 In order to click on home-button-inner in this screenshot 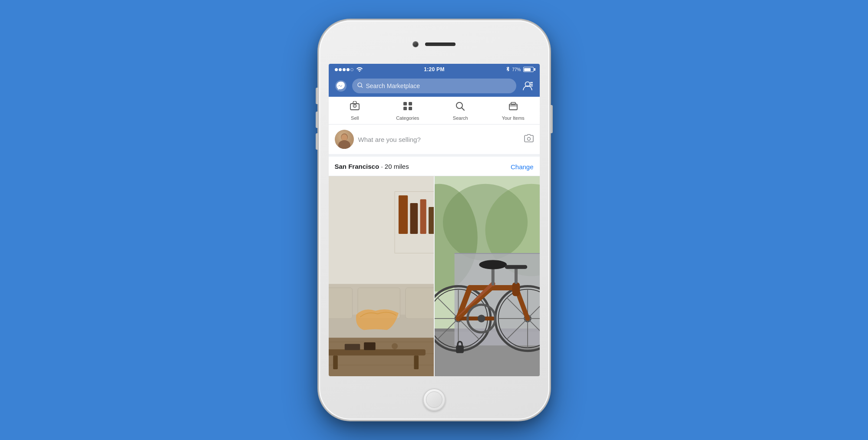, I will do `click(434, 400)`.